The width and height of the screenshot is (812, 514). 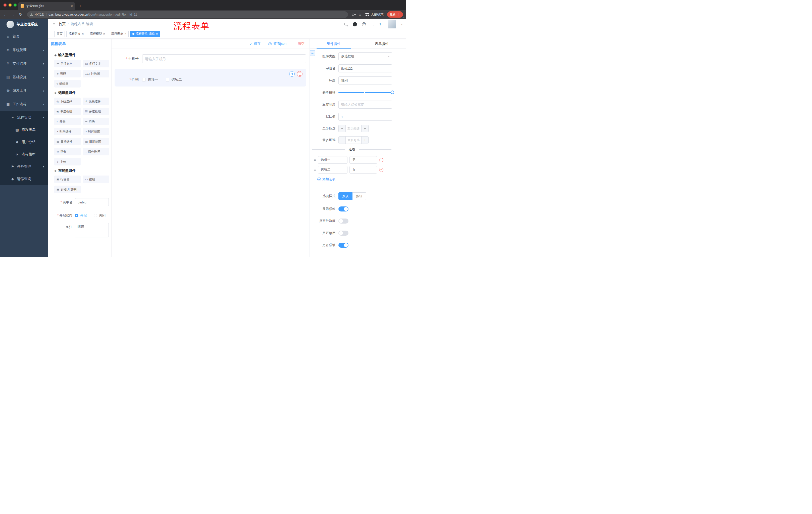 I want to click on style-default-button: 默认, so click(x=345, y=196).